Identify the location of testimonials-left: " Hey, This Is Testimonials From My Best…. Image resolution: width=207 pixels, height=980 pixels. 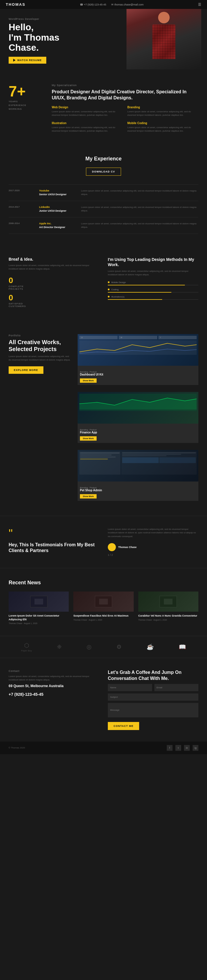
(54, 542).